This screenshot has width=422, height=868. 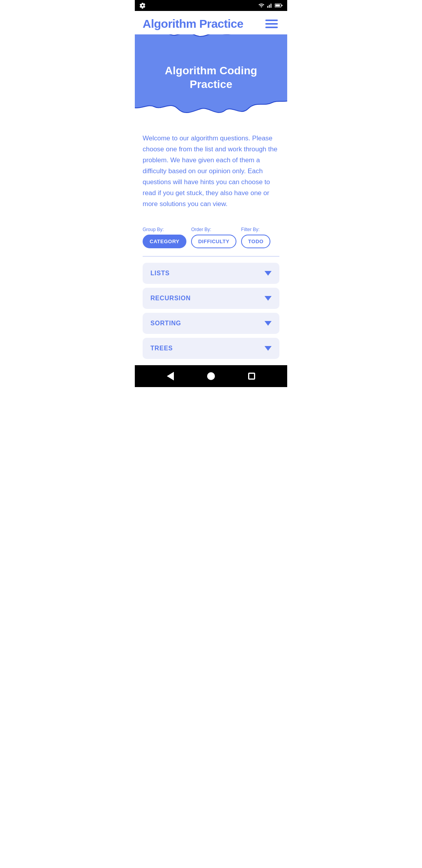 What do you see at coordinates (256, 230) in the screenshot?
I see `filter-by-label: Filter By:` at bounding box center [256, 230].